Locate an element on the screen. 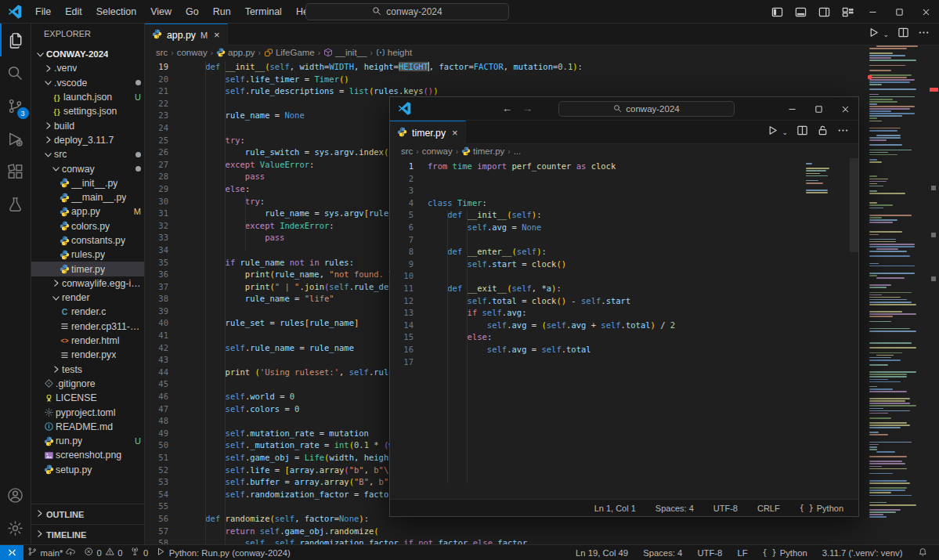  code-line-10: 10 is located at coordinates (597, 276).